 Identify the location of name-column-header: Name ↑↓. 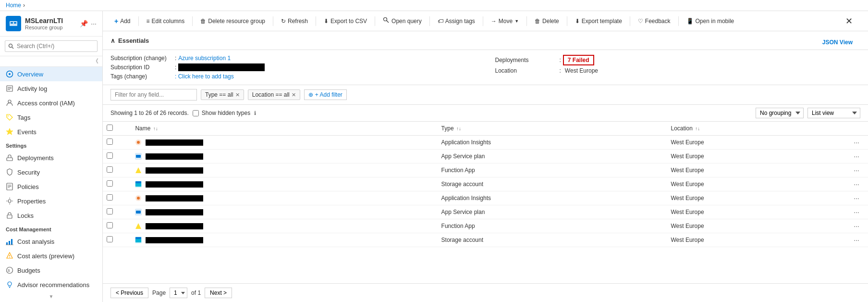
(282, 129).